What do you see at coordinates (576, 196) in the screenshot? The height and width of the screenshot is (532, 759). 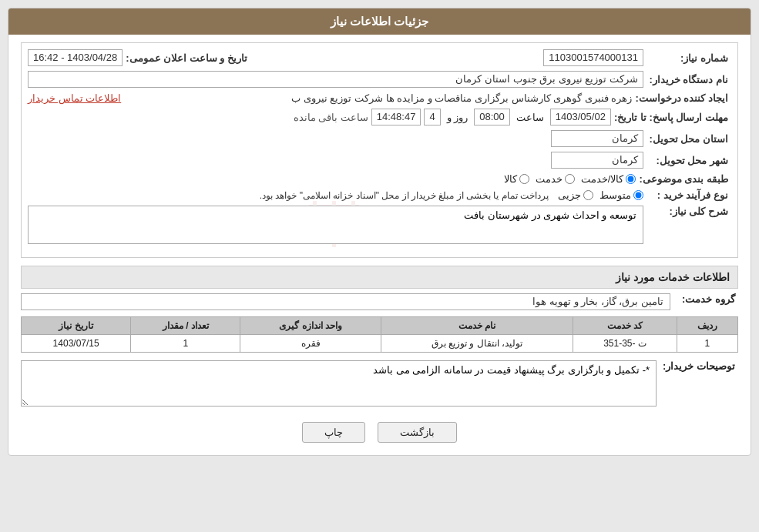 I see `radio-jozei-item: جزیی` at bounding box center [576, 196].